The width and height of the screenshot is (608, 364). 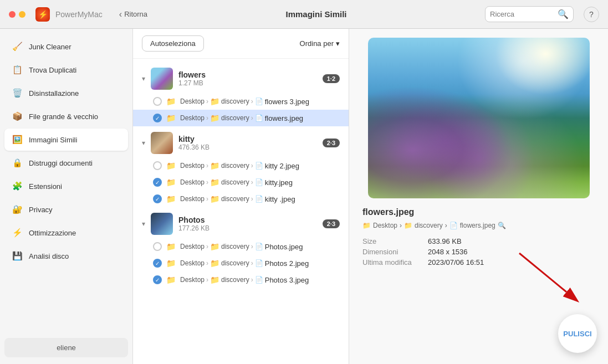 What do you see at coordinates (456, 263) in the screenshot?
I see `meta-value-modified: 2023/07/06 16:51` at bounding box center [456, 263].